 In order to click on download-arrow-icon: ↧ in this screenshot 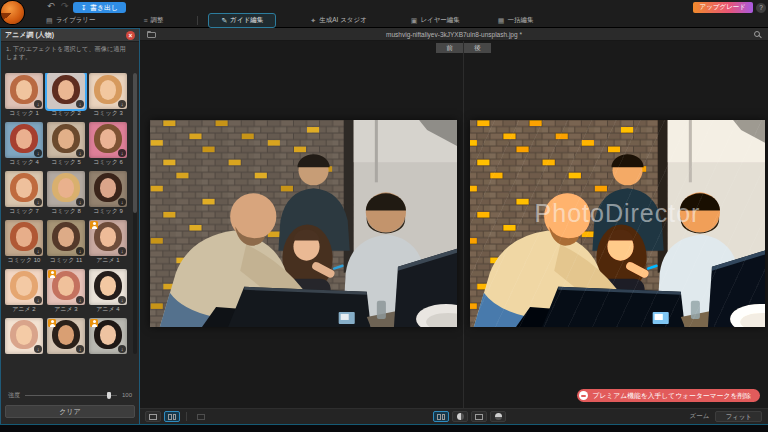, I will do `click(84, 8)`.